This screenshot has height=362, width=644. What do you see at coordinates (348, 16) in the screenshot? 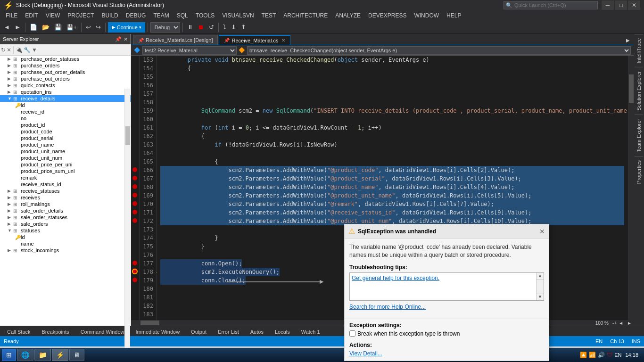
I see `menu-analyze: ANALYZE` at bounding box center [348, 16].